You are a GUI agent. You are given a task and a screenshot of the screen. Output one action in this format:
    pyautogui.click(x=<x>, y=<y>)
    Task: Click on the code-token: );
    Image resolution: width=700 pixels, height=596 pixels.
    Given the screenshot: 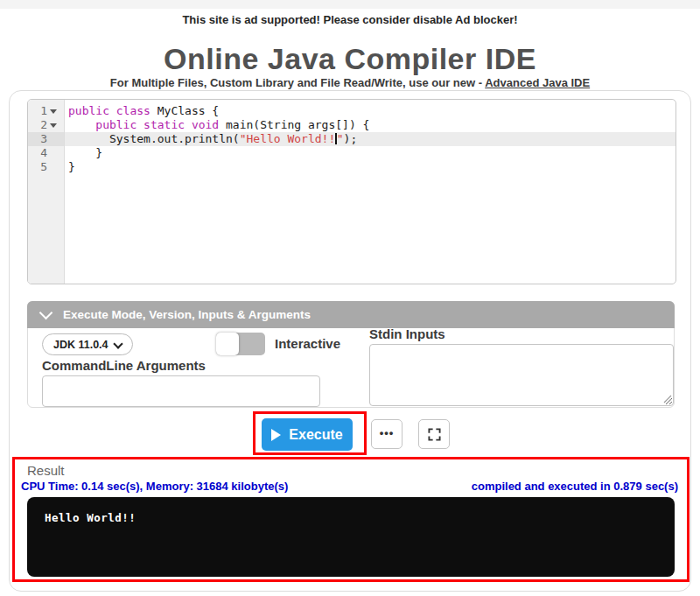 What is the action you would take?
    pyautogui.click(x=351, y=138)
    